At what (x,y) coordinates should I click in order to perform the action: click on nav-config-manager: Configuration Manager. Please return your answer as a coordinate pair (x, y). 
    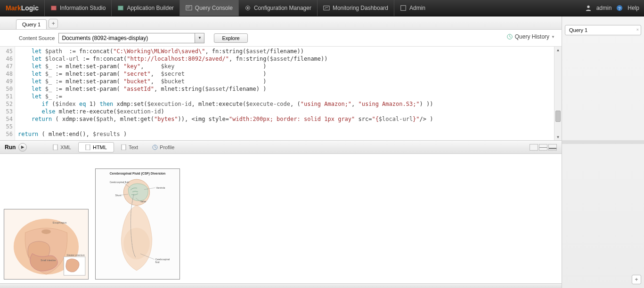
    Looking at the image, I should click on (278, 8).